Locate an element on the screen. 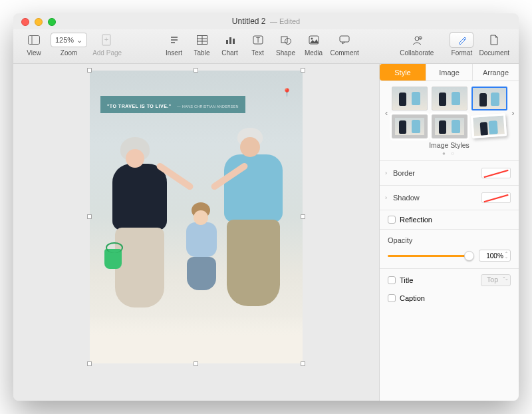 Image resolution: width=532 pixels, height=414 pixels. close-icon is located at coordinates (25, 22).